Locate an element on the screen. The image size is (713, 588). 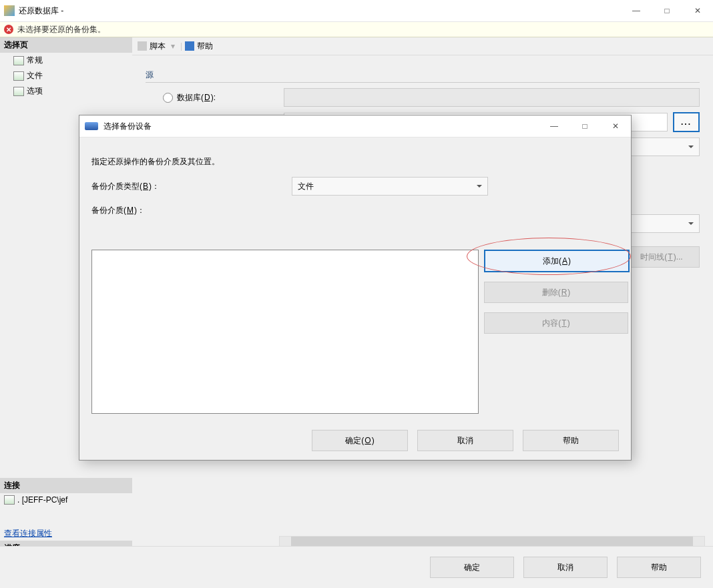
sidebar-pages-header: 选择页 is located at coordinates (66, 45).